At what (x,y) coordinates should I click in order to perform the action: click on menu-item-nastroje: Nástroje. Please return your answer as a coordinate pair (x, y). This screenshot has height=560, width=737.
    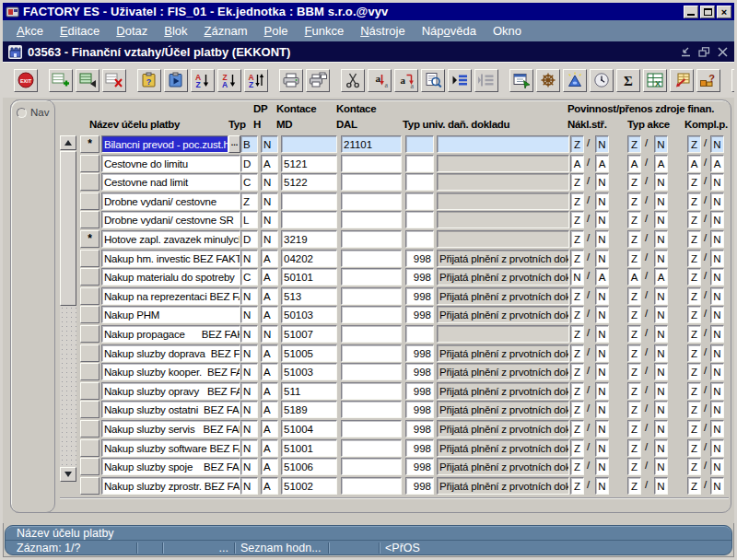
    Looking at the image, I should click on (382, 31).